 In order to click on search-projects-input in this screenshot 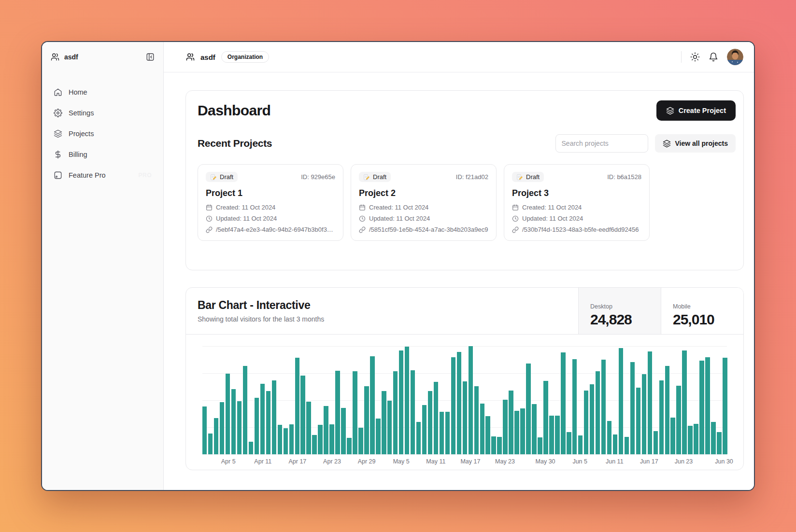, I will do `click(602, 143)`.